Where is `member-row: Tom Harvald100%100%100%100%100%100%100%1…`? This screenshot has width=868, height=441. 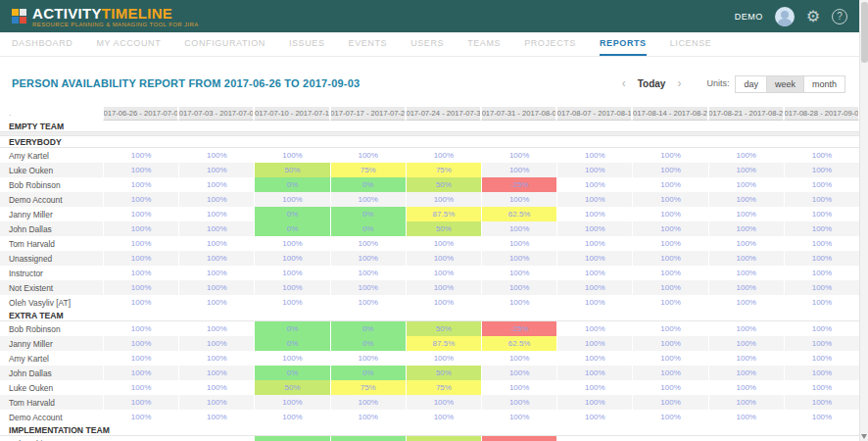 member-row: Tom Harvald100%100%100%100%100%100%100%1… is located at coordinates (429, 243).